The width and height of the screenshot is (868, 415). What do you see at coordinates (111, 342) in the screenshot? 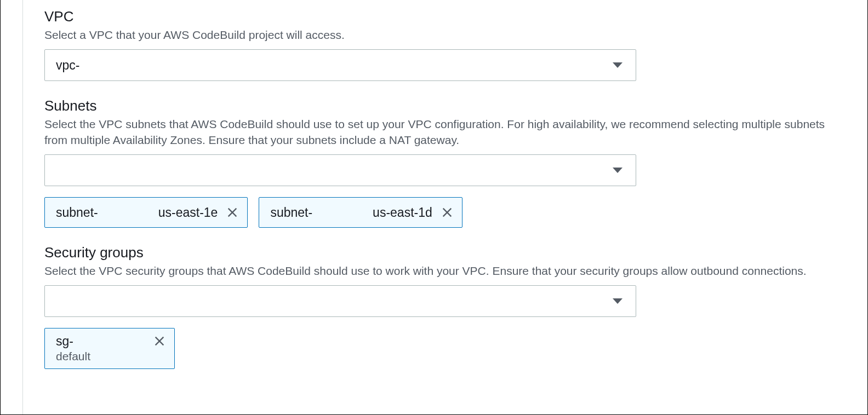
I see `security-group-chip-id: sg-` at bounding box center [111, 342].